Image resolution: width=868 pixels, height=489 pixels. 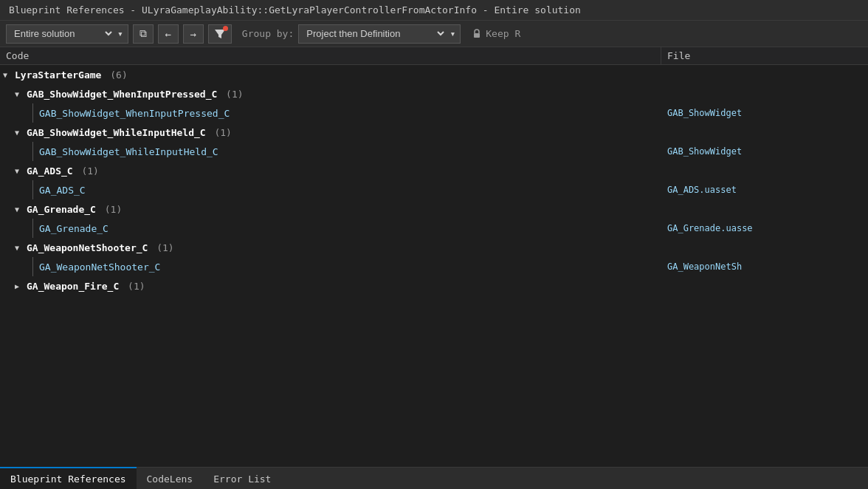 I want to click on table-row: GAB_ShowWidget_WhenInputPressed_C GAB_Sh…, so click(x=434, y=113).